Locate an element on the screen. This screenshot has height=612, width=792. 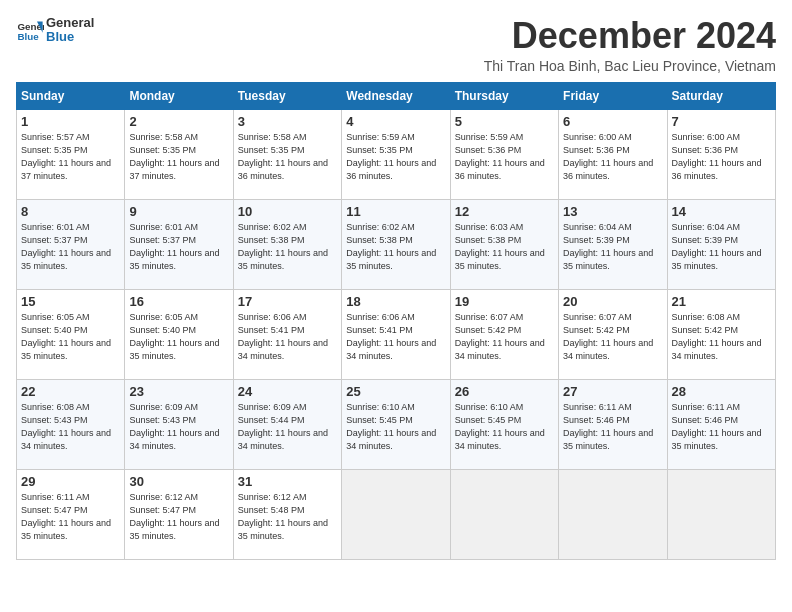
day-number: 12 is located at coordinates (504, 212).